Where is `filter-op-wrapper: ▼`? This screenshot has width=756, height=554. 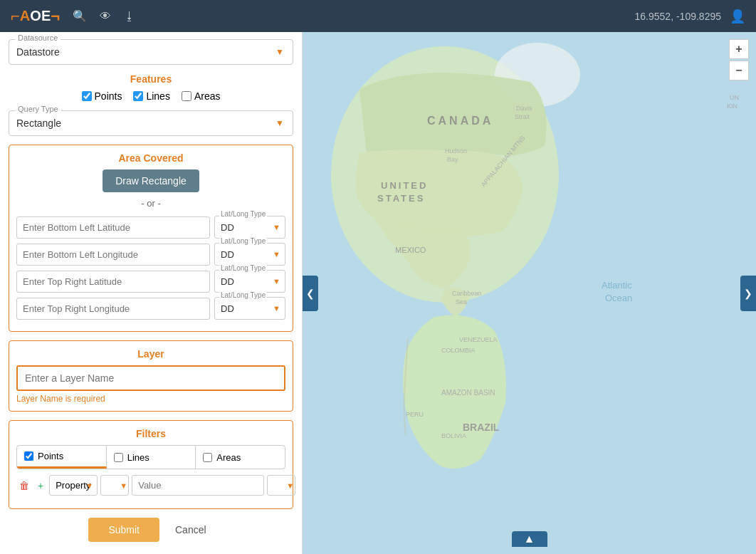
filter-op-wrapper: ▼ is located at coordinates (115, 486).